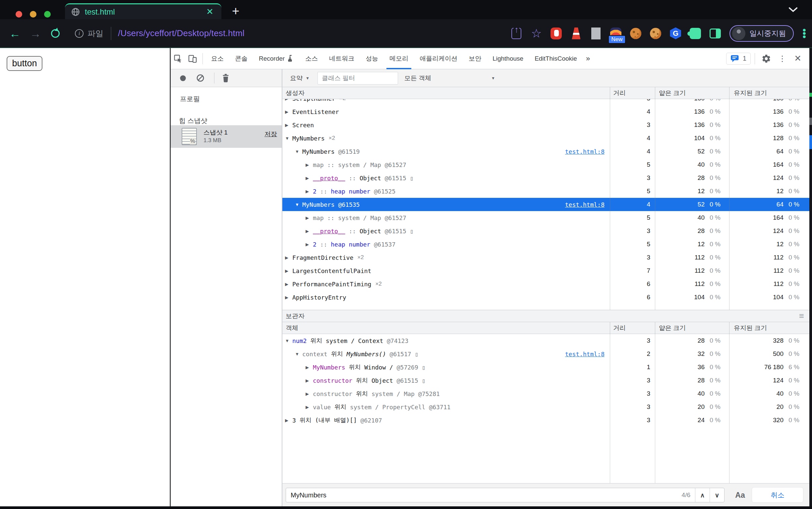 This screenshot has height=509, width=812. Describe the element at coordinates (200, 78) in the screenshot. I see `clear-profiles-button` at that location.